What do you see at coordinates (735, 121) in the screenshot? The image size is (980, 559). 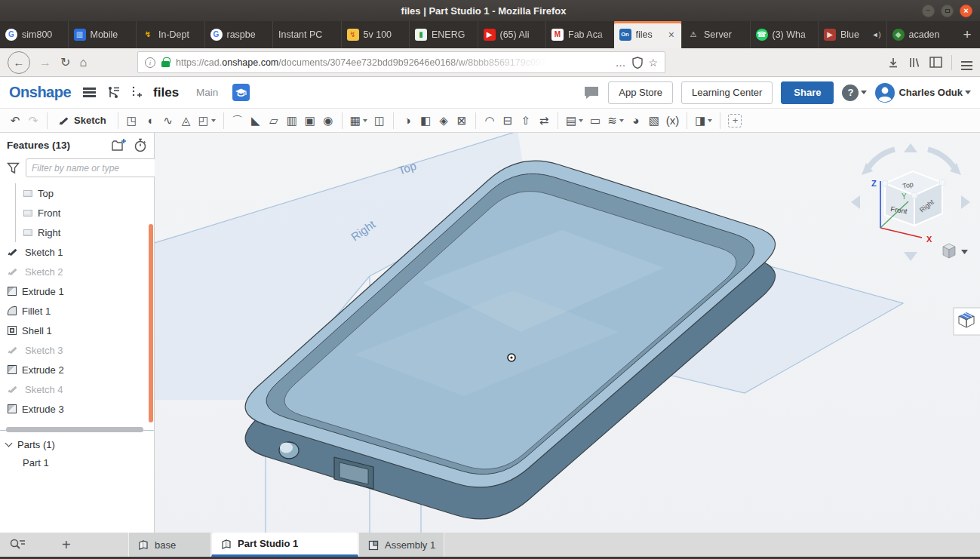 I see `custom-feature-icon: +` at bounding box center [735, 121].